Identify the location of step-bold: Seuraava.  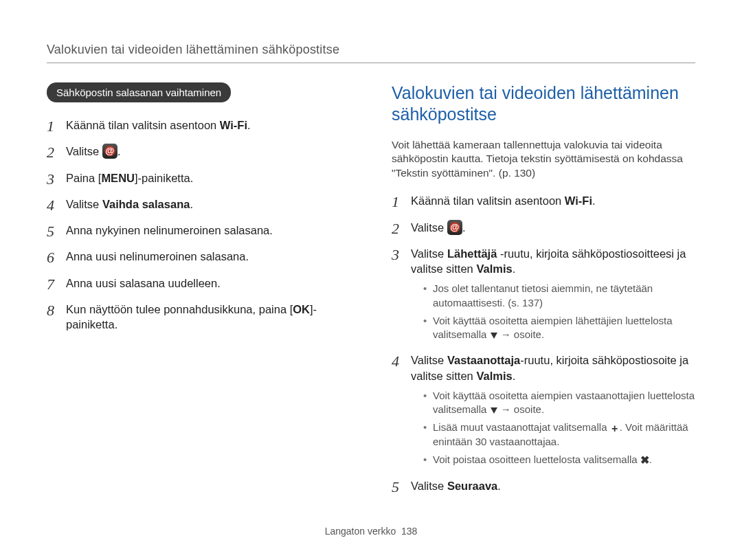
(473, 486).